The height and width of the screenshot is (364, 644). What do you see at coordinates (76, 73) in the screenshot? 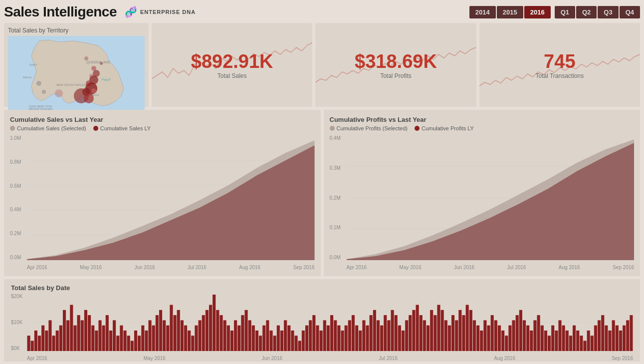
I see `map-area: QUEENSLAND Pacif NEW SOUTH WALES Canberr…` at bounding box center [76, 73].